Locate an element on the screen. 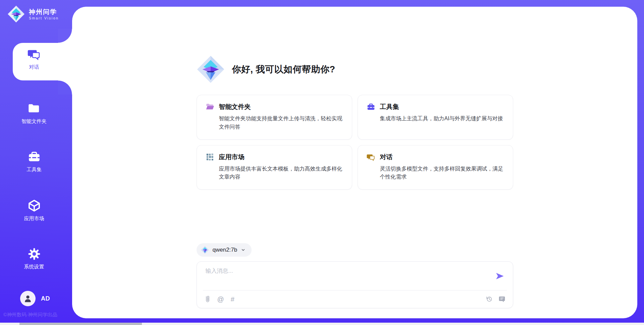  history-button is located at coordinates (489, 299).